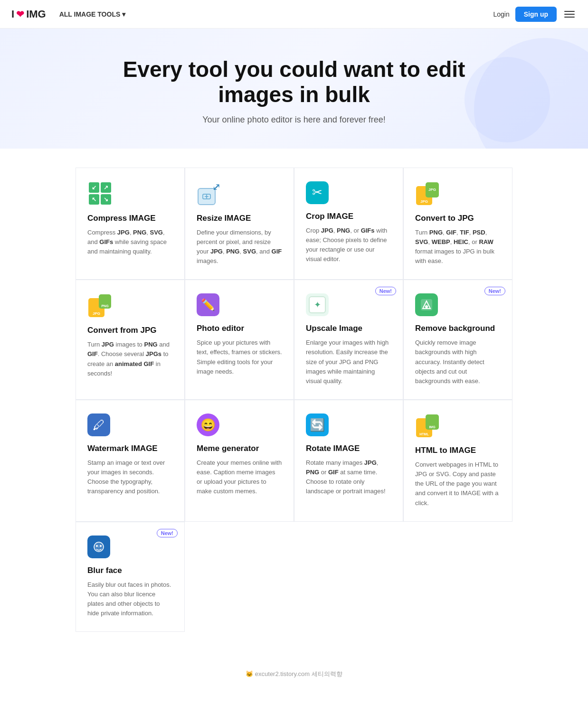  I want to click on tool-description: Define your dimensions, by percent or pi…, so click(239, 247).